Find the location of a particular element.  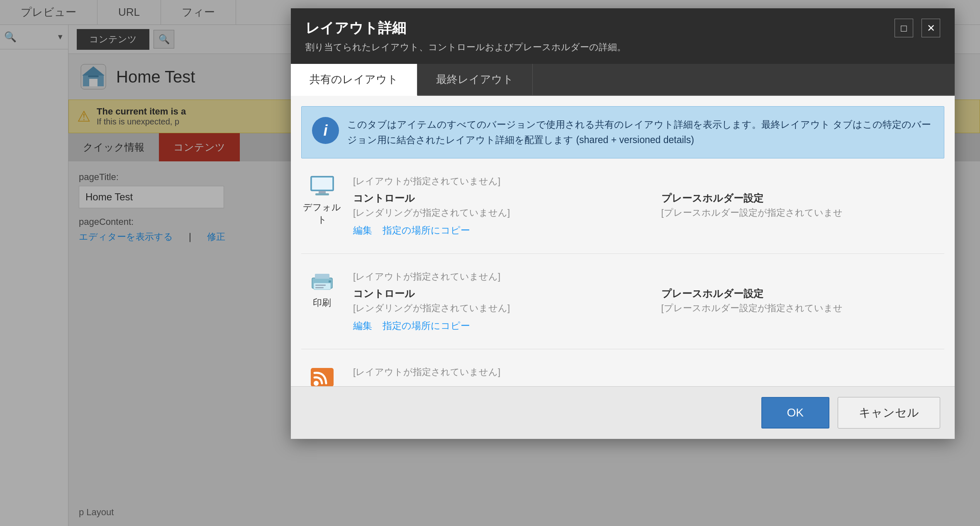

layout-actions-print: 編集 指定の場所にコピー is located at coordinates (649, 326).